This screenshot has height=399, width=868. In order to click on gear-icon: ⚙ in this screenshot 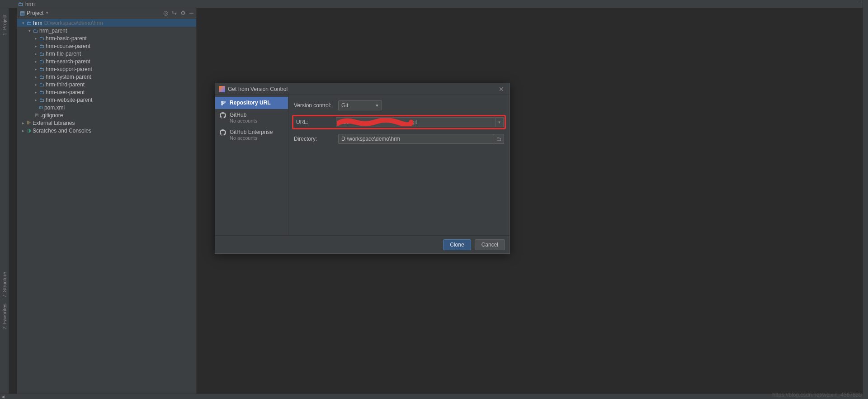, I will do `click(183, 13)`.